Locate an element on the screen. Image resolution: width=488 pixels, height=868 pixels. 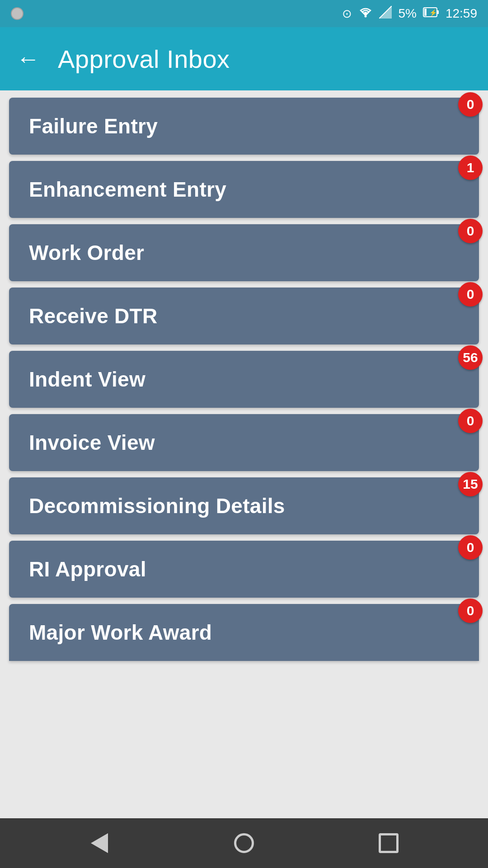
list-item-label-receive-dtr: Receive DTR is located at coordinates (93, 316).